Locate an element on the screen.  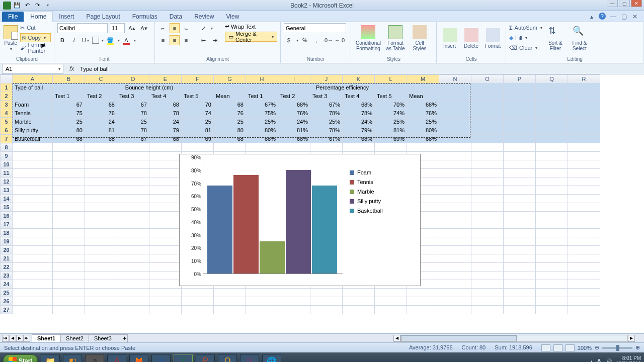
paste-button: Paste▾ is located at coordinates (11, 38).